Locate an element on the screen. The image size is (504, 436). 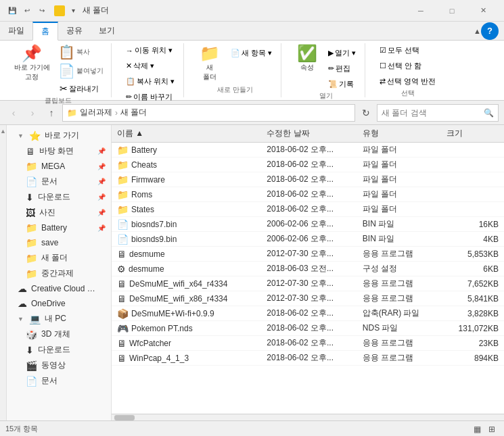
file-size is located at coordinates (472, 180).